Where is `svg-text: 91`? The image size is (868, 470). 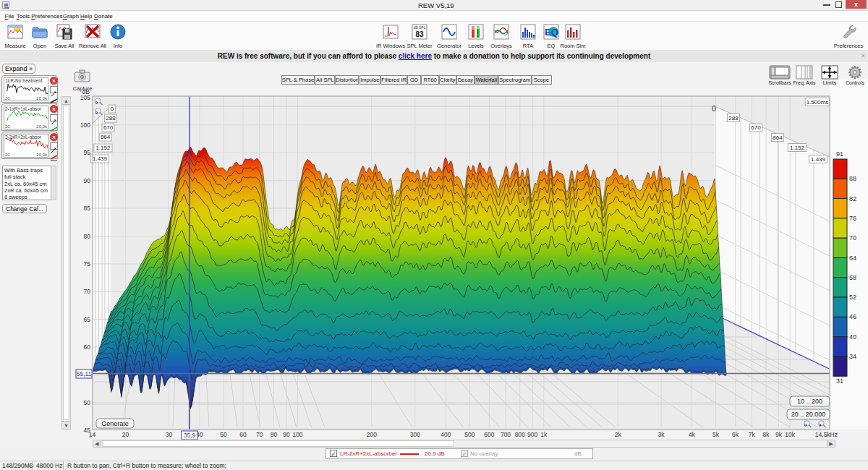
svg-text: 91 is located at coordinates (840, 154).